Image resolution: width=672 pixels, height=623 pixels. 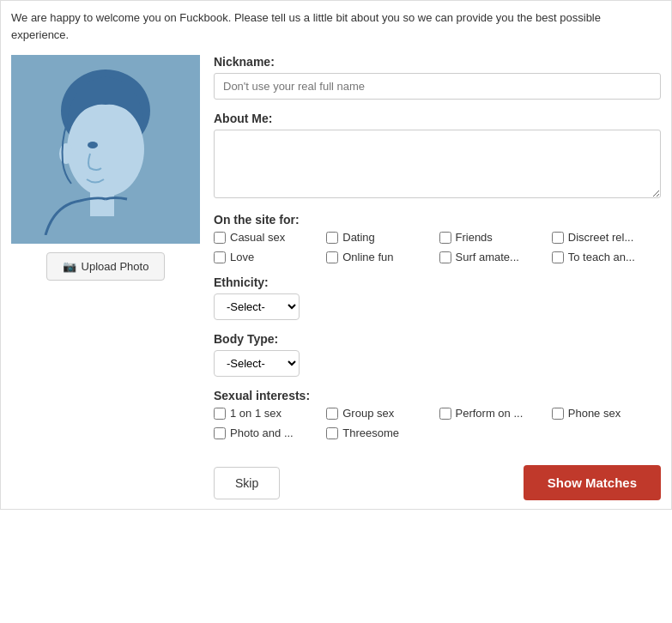 What do you see at coordinates (268, 432) in the screenshot?
I see `checkbox-photo: Photo and ...` at bounding box center [268, 432].